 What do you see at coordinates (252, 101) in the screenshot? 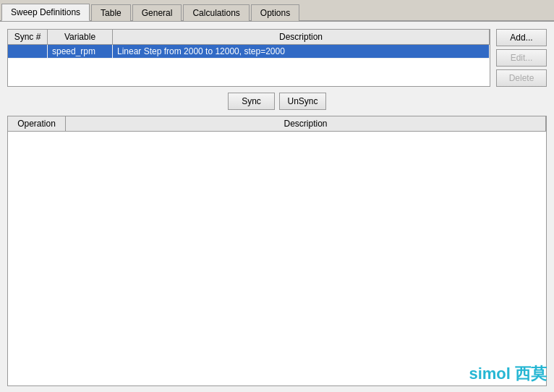
I see `sync-button: Sync` at bounding box center [252, 101].